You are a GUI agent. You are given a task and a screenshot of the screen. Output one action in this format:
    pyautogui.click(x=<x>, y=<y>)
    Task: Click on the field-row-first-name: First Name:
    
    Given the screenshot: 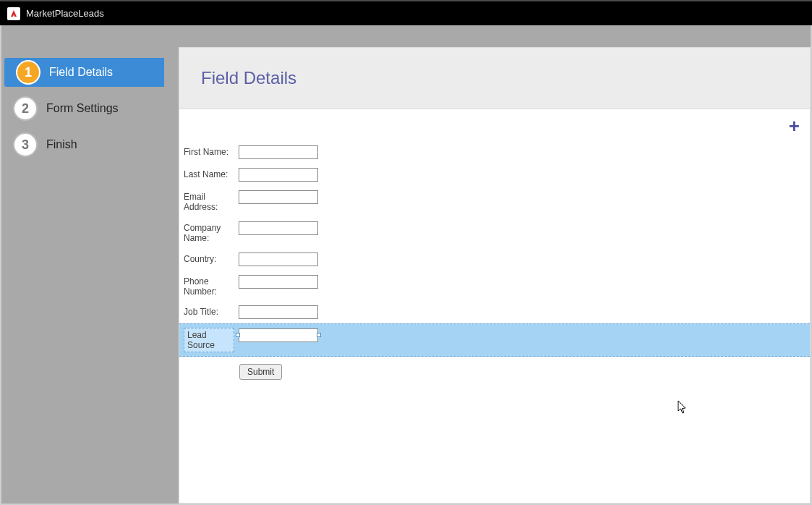 What is the action you would take?
    pyautogui.click(x=495, y=152)
    